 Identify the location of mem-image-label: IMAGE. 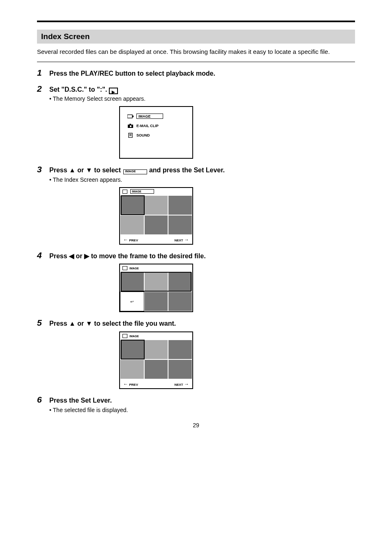
(145, 116).